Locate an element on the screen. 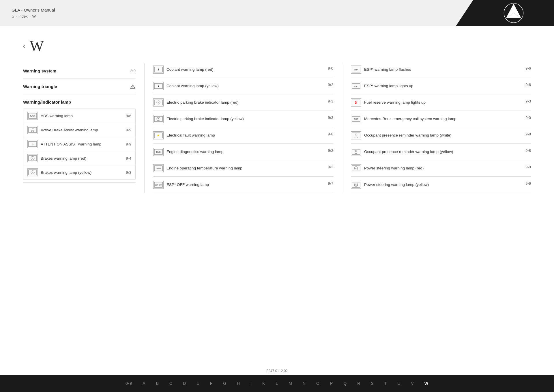 Image resolution: width=554 pixels, height=392 pixels. brakes-red-icon: ! is located at coordinates (33, 158).